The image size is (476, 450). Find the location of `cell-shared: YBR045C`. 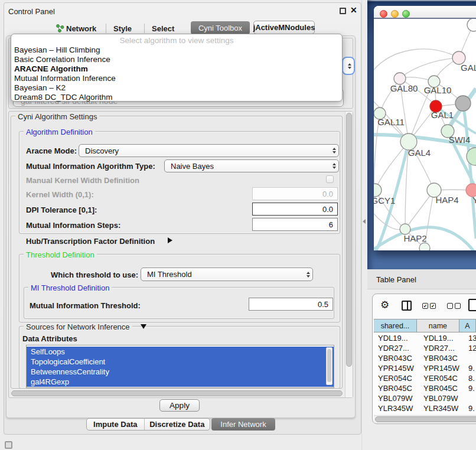

cell-shared: YBR045C is located at coordinates (395, 389).